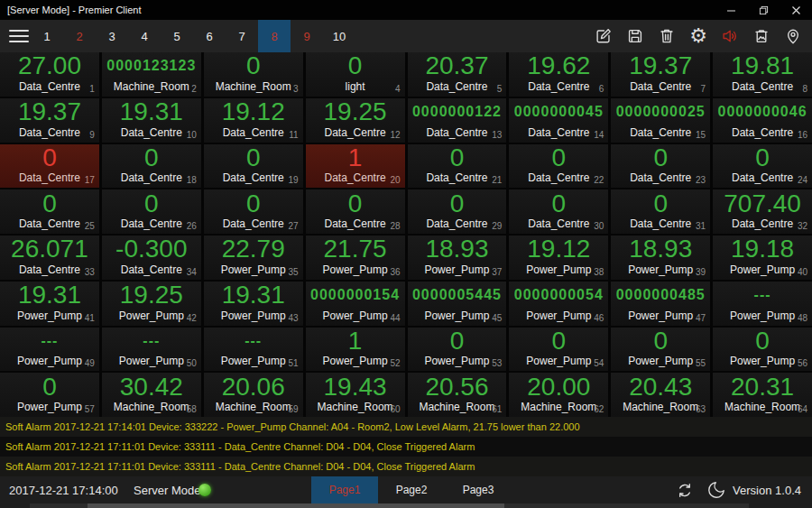  Describe the element at coordinates (47, 36) in the screenshot. I see `page-number-tab: 1` at that location.